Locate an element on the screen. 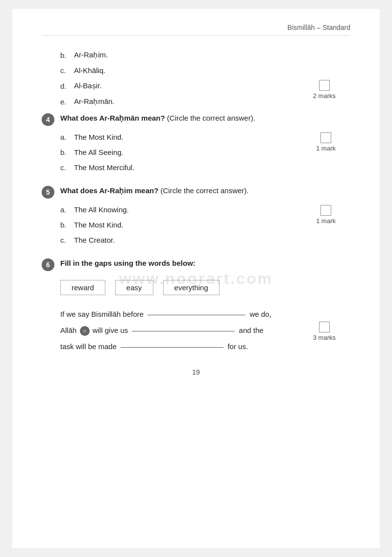 The width and height of the screenshot is (392, 557). word-bank-item: reward is located at coordinates (83, 287).